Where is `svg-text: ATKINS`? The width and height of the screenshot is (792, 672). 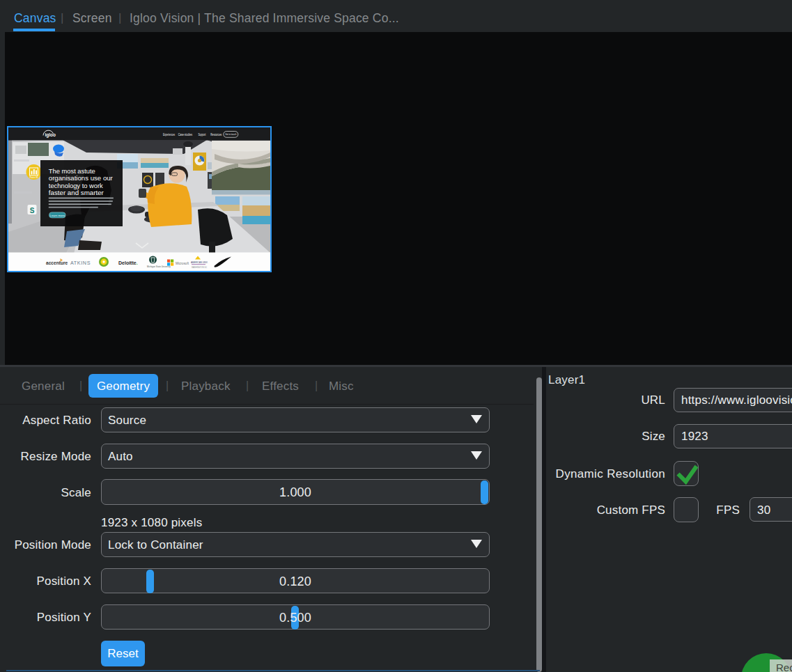 svg-text: ATKINS is located at coordinates (81, 263).